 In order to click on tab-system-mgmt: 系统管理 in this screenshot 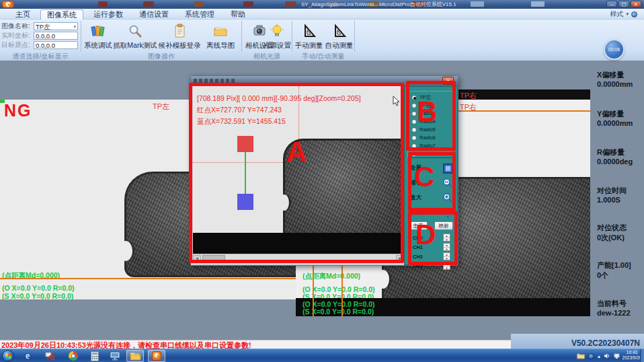, I will do `click(200, 15)`.